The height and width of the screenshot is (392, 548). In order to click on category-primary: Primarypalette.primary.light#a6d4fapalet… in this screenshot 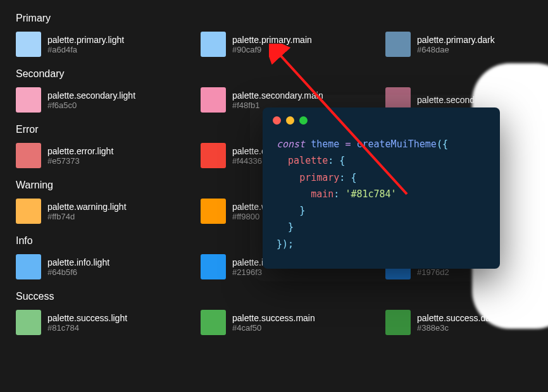, I will do `click(274, 35)`.